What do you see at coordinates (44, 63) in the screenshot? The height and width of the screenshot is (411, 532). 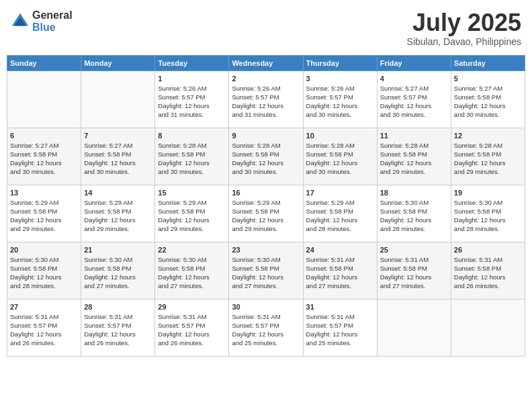 I see `day-of-week-header: Sunday` at bounding box center [44, 63].